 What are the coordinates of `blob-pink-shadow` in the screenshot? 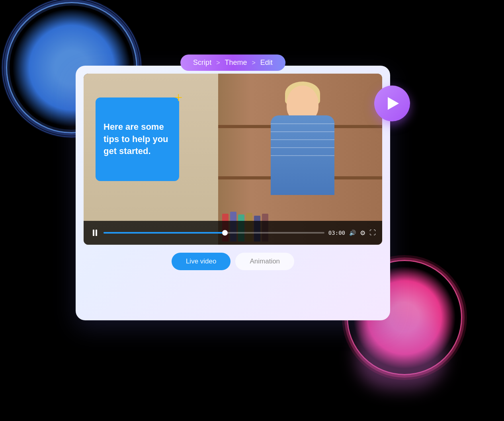 It's located at (400, 353).